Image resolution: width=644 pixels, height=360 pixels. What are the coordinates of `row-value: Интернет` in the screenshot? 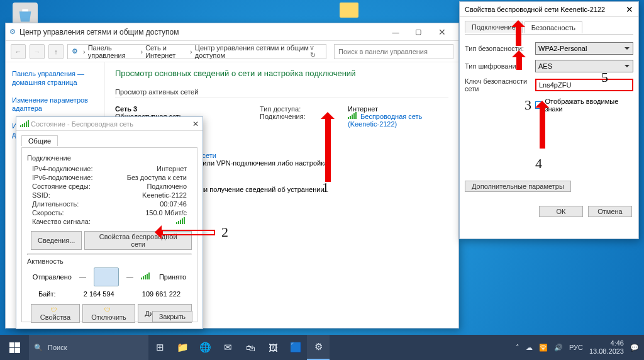 It's located at (172, 169).